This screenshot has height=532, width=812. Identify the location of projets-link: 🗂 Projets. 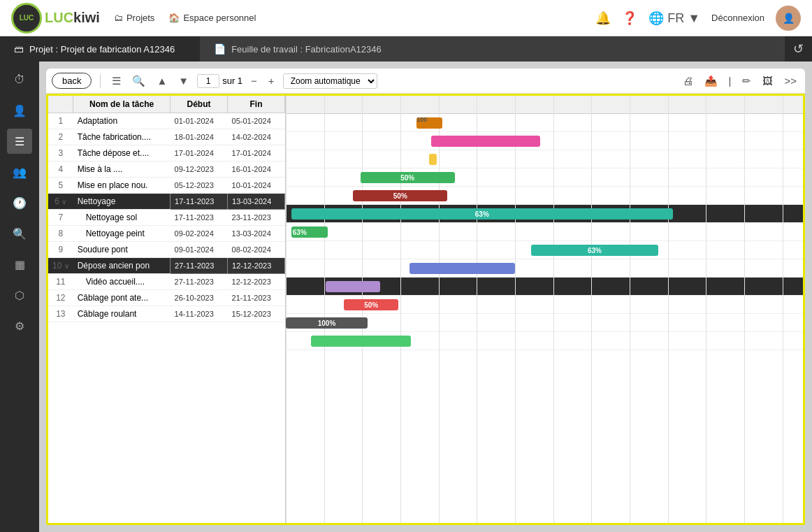
(134, 18).